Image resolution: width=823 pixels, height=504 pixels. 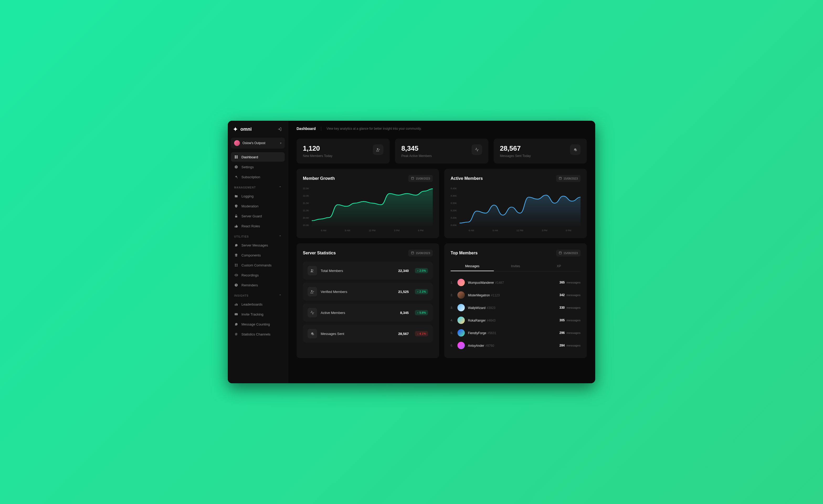 What do you see at coordinates (374, 129) in the screenshot?
I see `page-subtitle: View key analytics at a glance for bette…` at bounding box center [374, 129].